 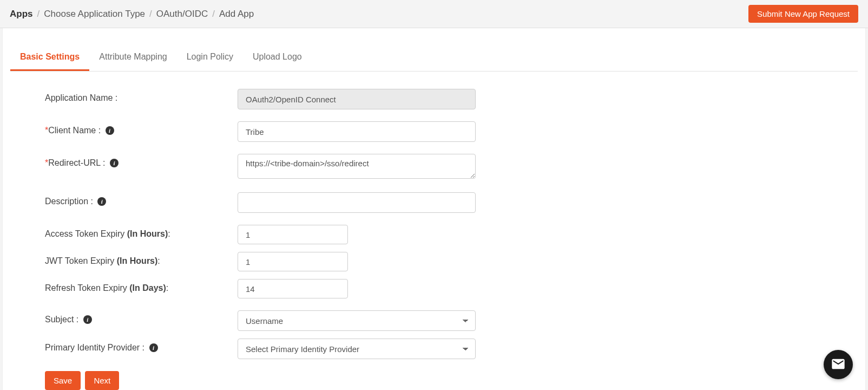 What do you see at coordinates (838, 365) in the screenshot?
I see `mail-icon` at bounding box center [838, 365].